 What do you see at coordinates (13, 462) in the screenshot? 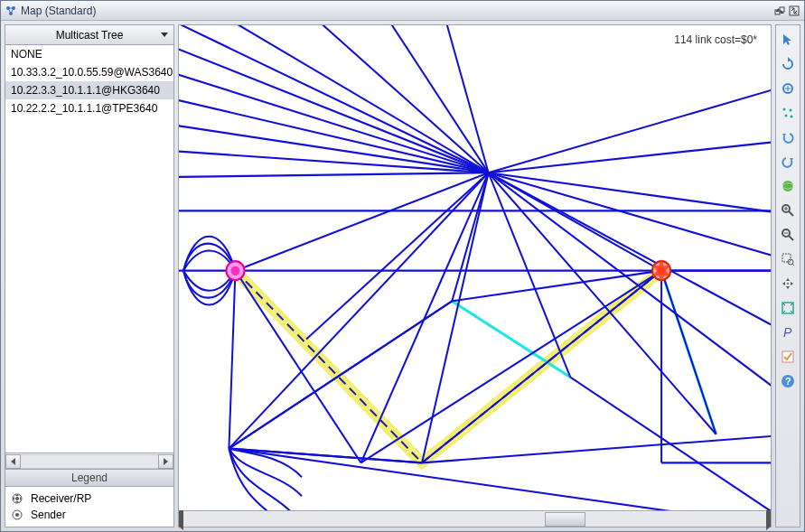
I see `scroll-left-button` at bounding box center [13, 462].